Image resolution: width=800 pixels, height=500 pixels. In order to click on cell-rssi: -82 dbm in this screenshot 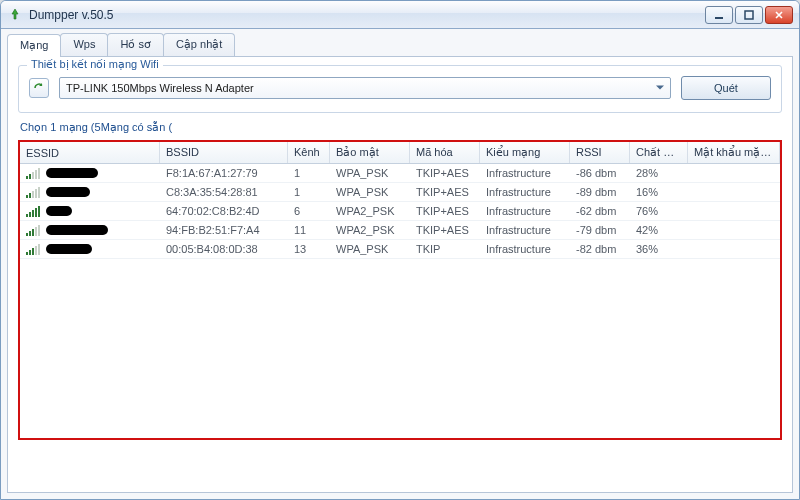, I will do `click(600, 249)`.